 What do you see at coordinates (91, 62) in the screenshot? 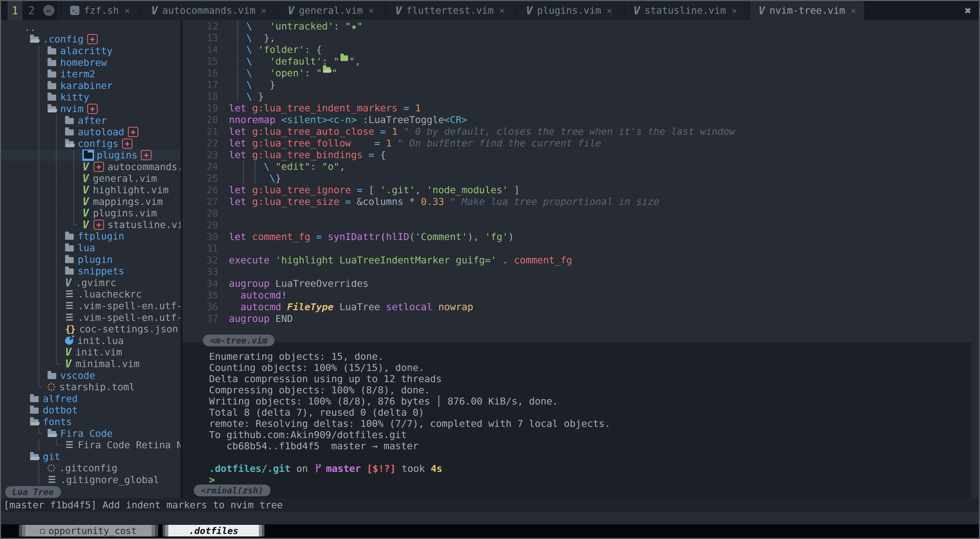
I see `tree-item-homebrew: │ homebrew` at bounding box center [91, 62].